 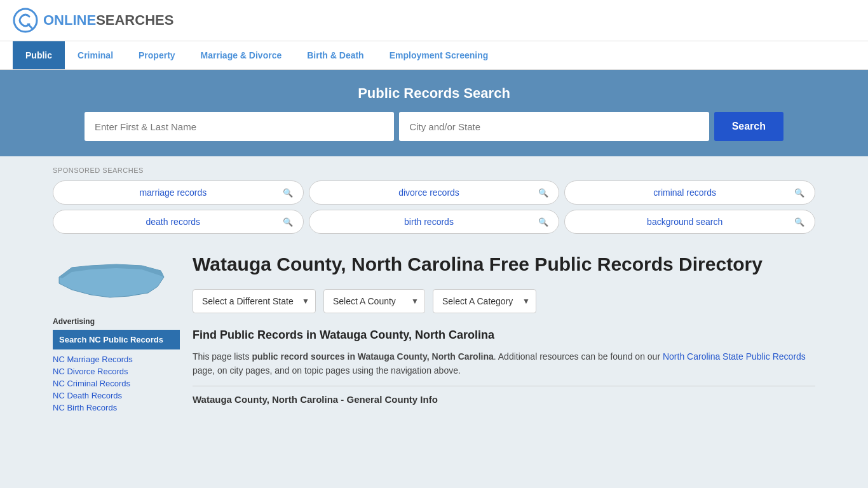 I want to click on banner-title: Public Records Search, so click(x=434, y=93).